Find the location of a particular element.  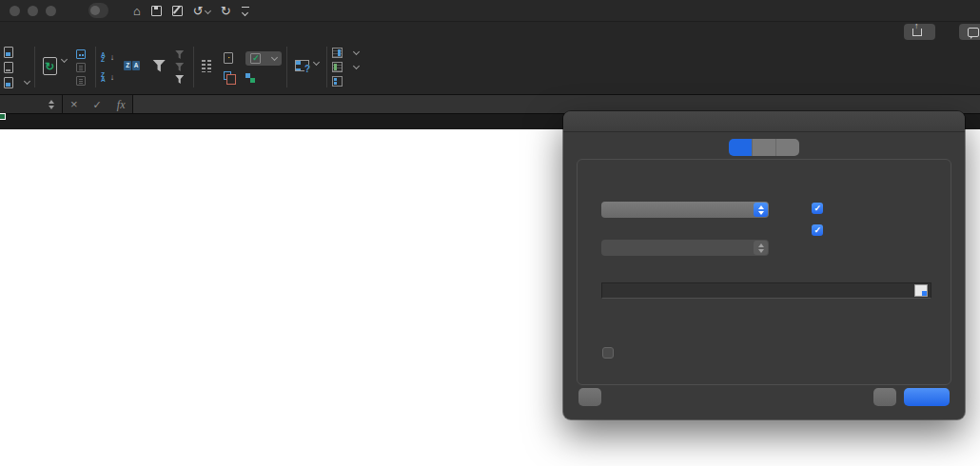

what-if-analysis-icon is located at coordinates (303, 66).